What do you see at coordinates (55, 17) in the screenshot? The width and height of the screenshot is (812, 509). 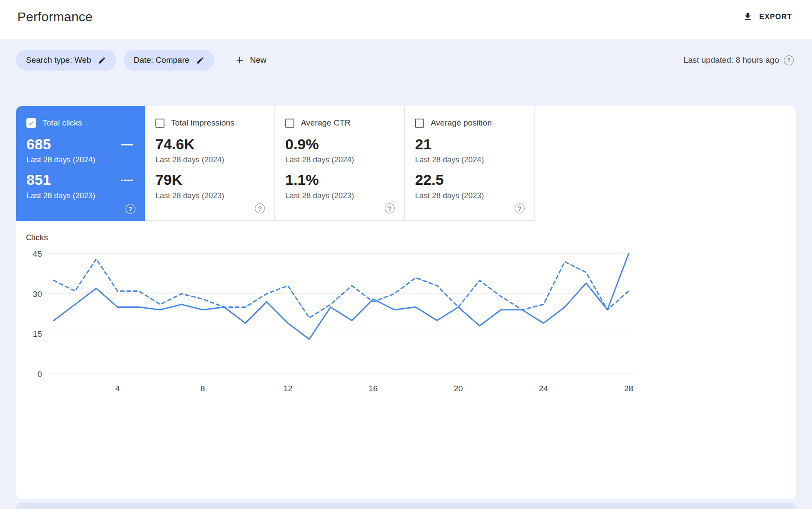 I see `page-title: Performance` at bounding box center [55, 17].